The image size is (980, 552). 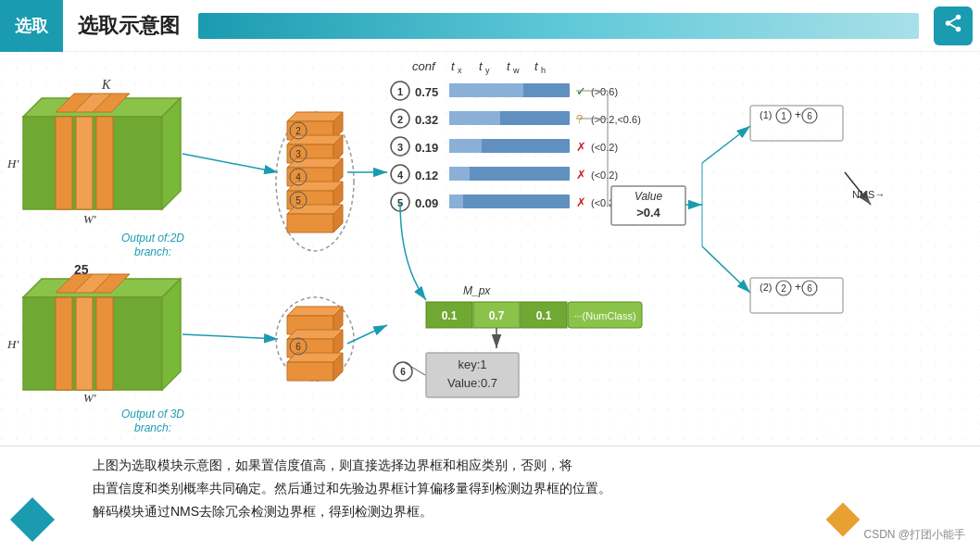 I want to click on svg-text: 2, so click(x=784, y=289).